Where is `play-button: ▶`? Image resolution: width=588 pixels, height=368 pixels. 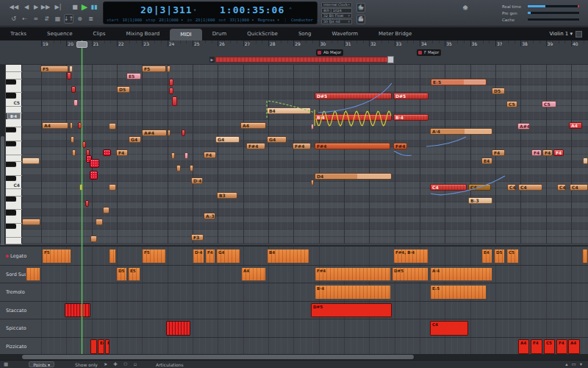 play-button: ▶ is located at coordinates (85, 7).